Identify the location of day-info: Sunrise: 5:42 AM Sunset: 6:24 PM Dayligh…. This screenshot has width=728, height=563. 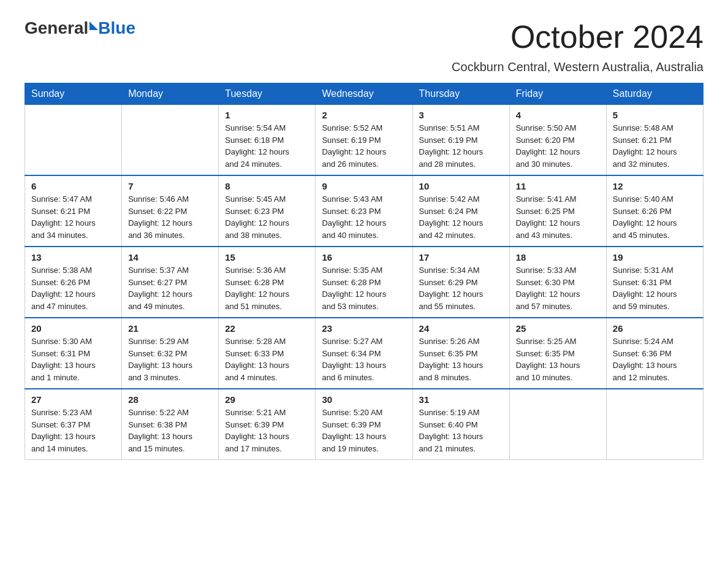
(451, 217).